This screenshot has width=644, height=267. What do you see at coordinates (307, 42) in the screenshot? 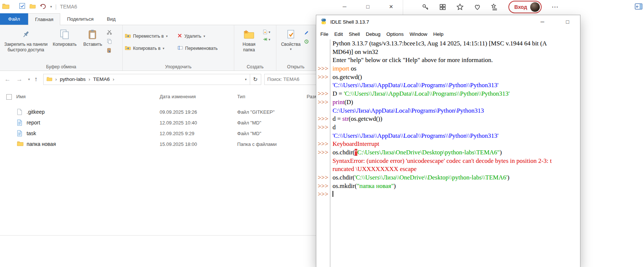
I see `history-icon` at bounding box center [307, 42].